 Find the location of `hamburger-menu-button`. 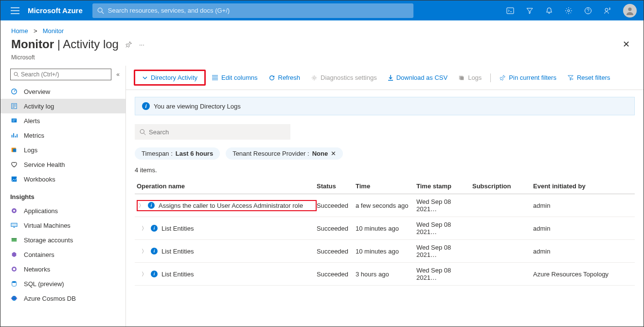

hamburger-menu-button is located at coordinates (15, 11).